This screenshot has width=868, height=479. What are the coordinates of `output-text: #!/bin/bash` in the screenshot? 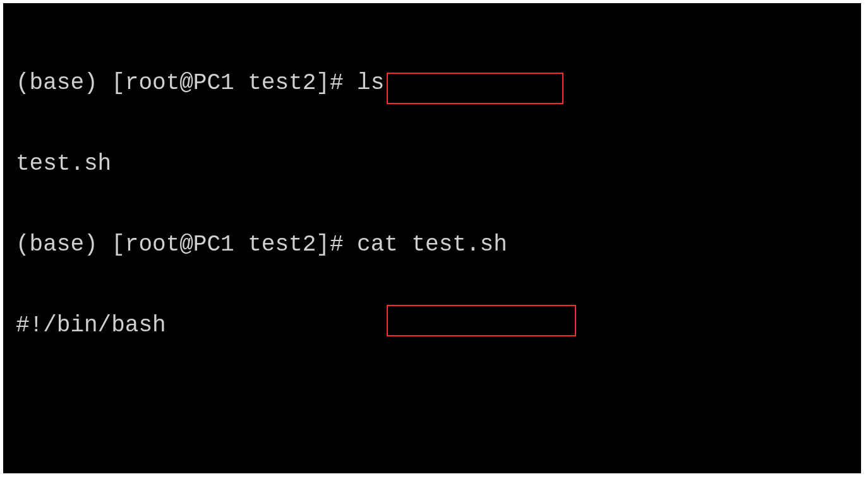 It's located at (91, 326).